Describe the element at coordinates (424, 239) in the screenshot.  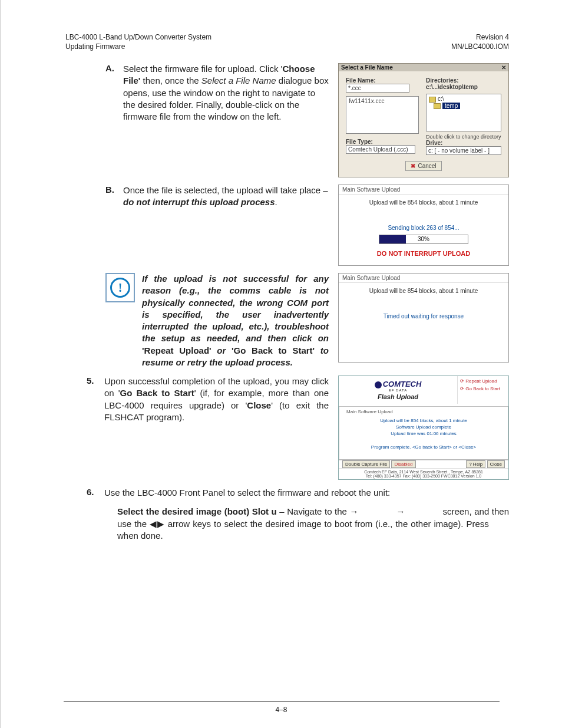
I see `progress-bar: 30%` at that location.